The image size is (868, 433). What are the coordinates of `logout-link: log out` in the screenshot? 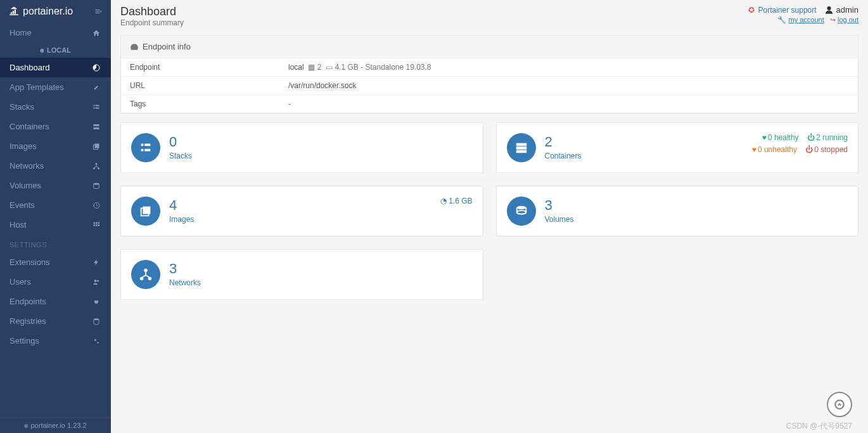 It's located at (848, 20).